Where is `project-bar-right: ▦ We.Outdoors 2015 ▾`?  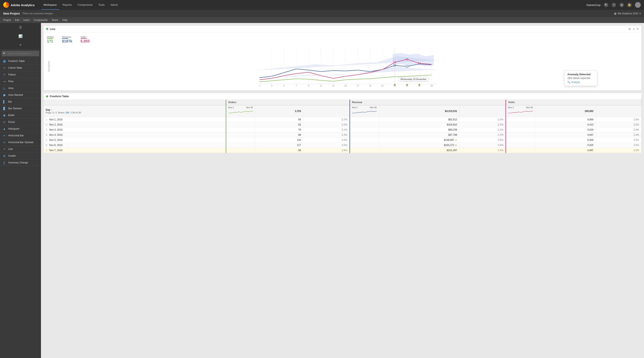
project-bar-right: ▦ We.Outdoors 2015 ▾ is located at coordinates (628, 14).